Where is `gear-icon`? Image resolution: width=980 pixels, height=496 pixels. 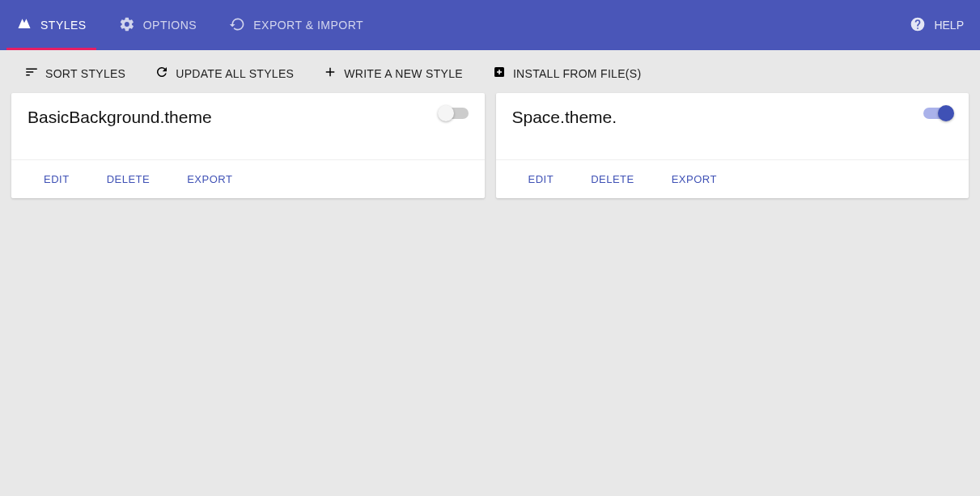
gear-icon is located at coordinates (127, 26).